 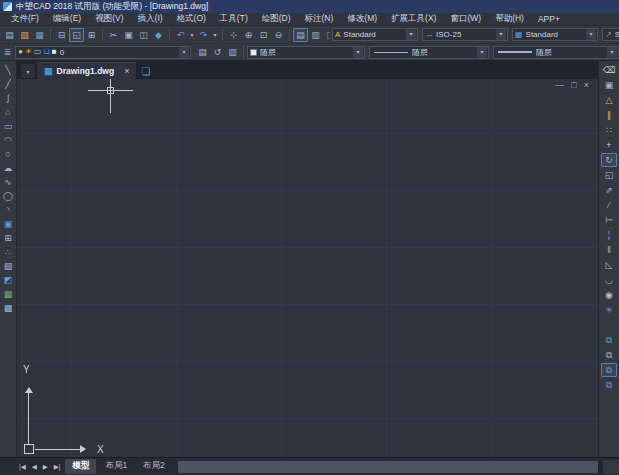 What do you see at coordinates (46, 467) in the screenshot?
I see `next-layout-button: ▶` at bounding box center [46, 467].